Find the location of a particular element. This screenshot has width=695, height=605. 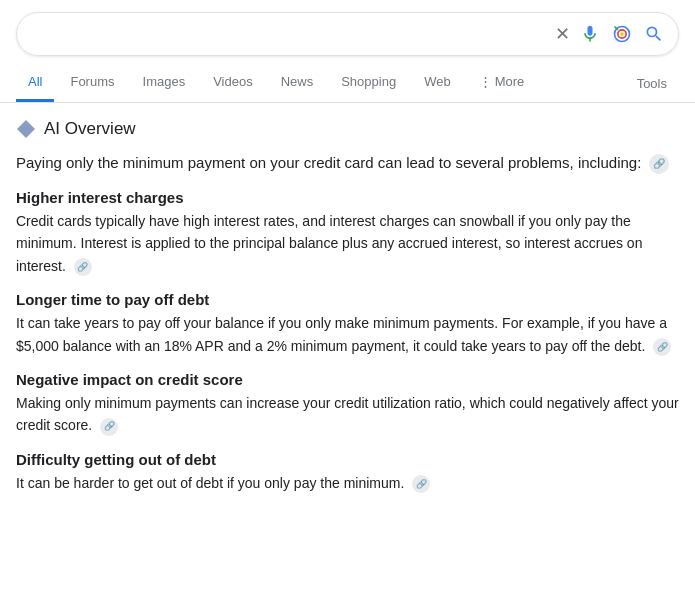

section-credit-score: Negative impact on credit score Making o… is located at coordinates (348, 404).